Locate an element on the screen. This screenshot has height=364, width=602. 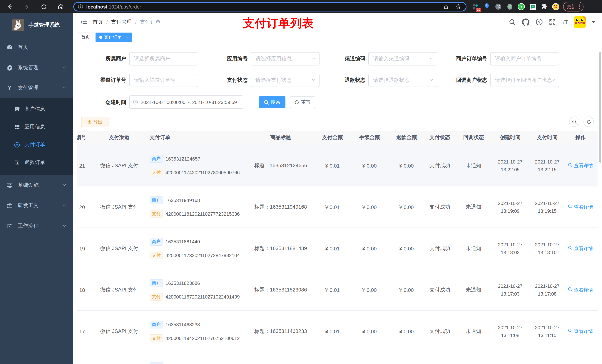
tab-close-icon: × is located at coordinates (127, 37).